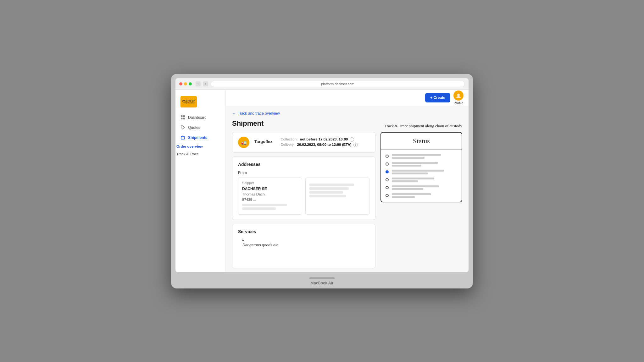  What do you see at coordinates (270, 200) in the screenshot?
I see `shipper-postal: 87439 ...` at bounding box center [270, 200].